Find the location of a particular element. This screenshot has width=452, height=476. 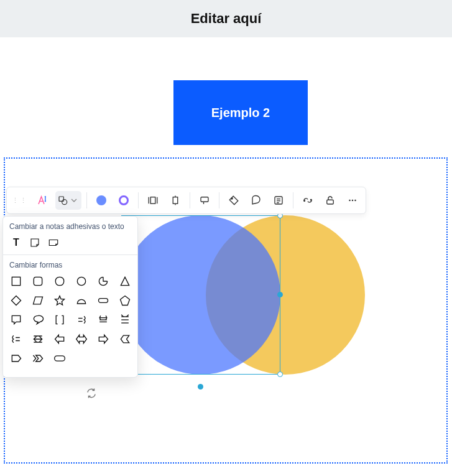

popover-section1-label: Cambiar a notas adhesivas o texto is located at coordinates (70, 225).